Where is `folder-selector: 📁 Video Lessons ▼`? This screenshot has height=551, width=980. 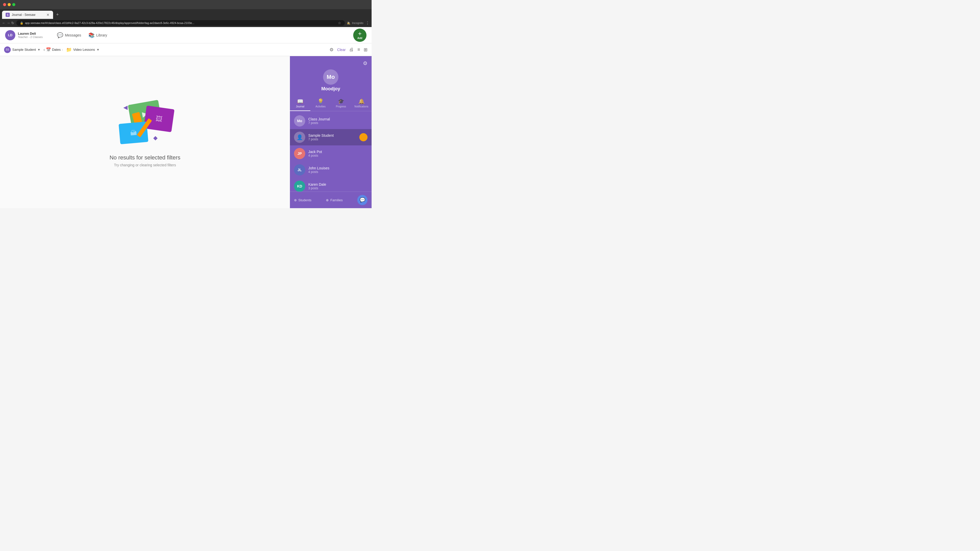
folder-selector: 📁 Video Lessons ▼ is located at coordinates (83, 49).